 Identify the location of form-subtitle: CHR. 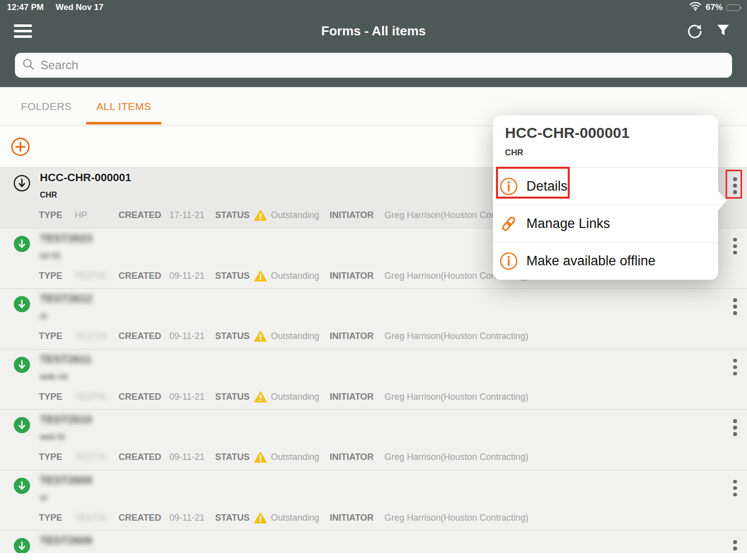
(49, 195).